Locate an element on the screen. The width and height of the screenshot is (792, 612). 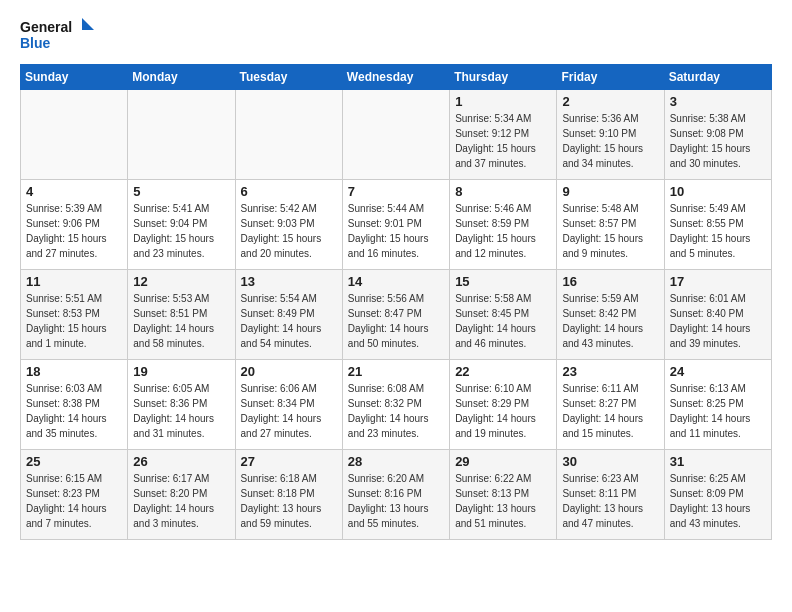
calendar-week-row: 25Sunrise: 6:15 AM Sunset: 8:23 PM Dayli… is located at coordinates (396, 495).